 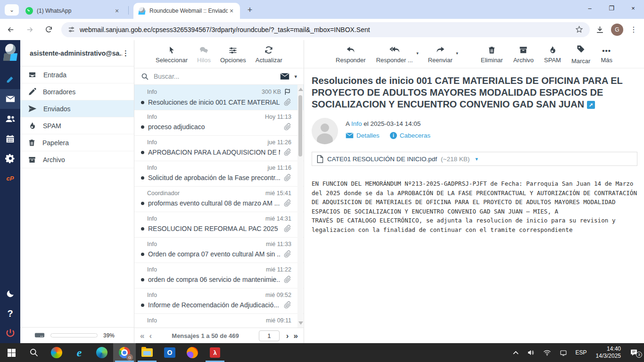 I want to click on scroll-up-arrow, so click(x=301, y=90).